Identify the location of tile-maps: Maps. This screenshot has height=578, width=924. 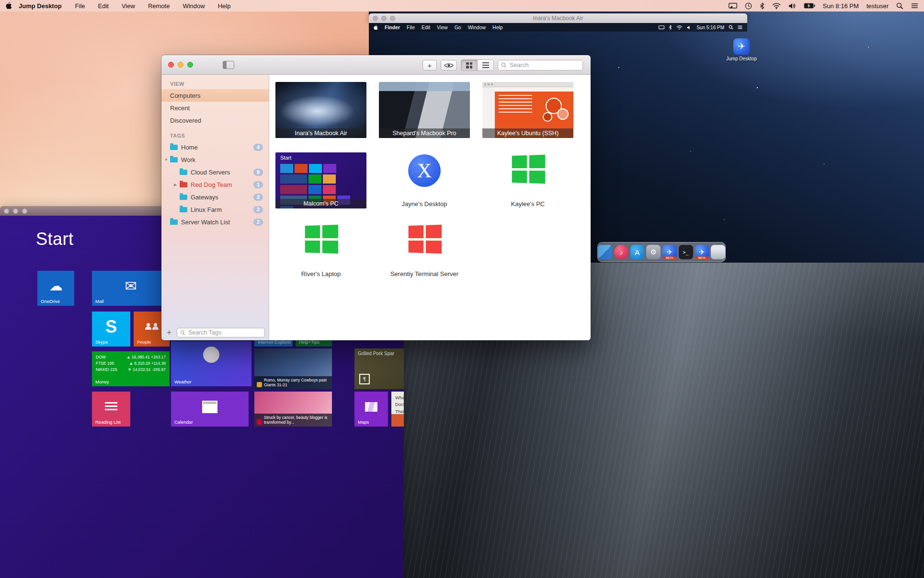
(371, 409).